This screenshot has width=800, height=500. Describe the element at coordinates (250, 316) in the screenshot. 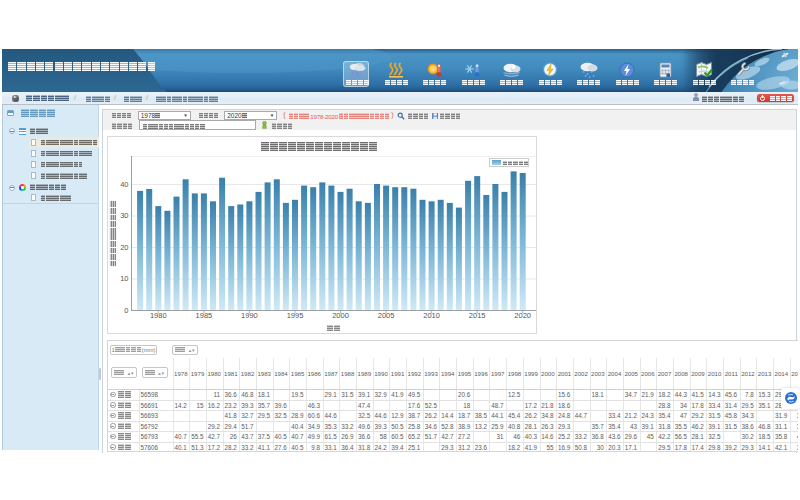

I see `svg-text: 1990` at that location.